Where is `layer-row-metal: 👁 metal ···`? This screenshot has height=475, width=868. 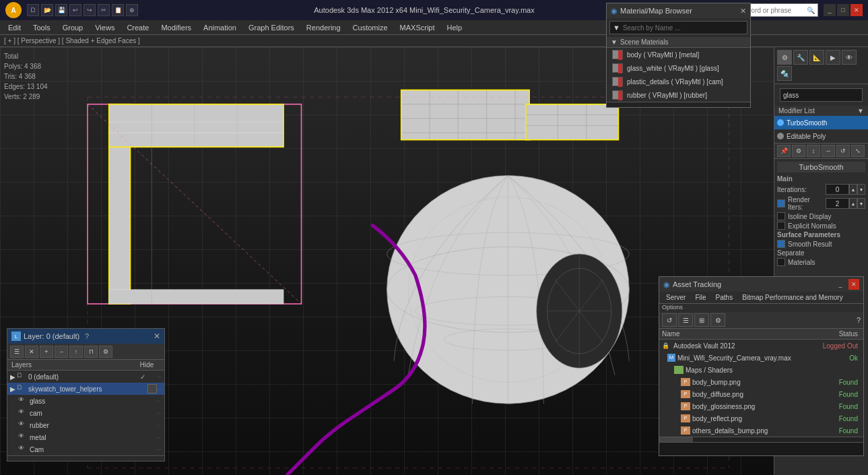
layer-row-metal: 👁 metal ··· is located at coordinates (86, 437).